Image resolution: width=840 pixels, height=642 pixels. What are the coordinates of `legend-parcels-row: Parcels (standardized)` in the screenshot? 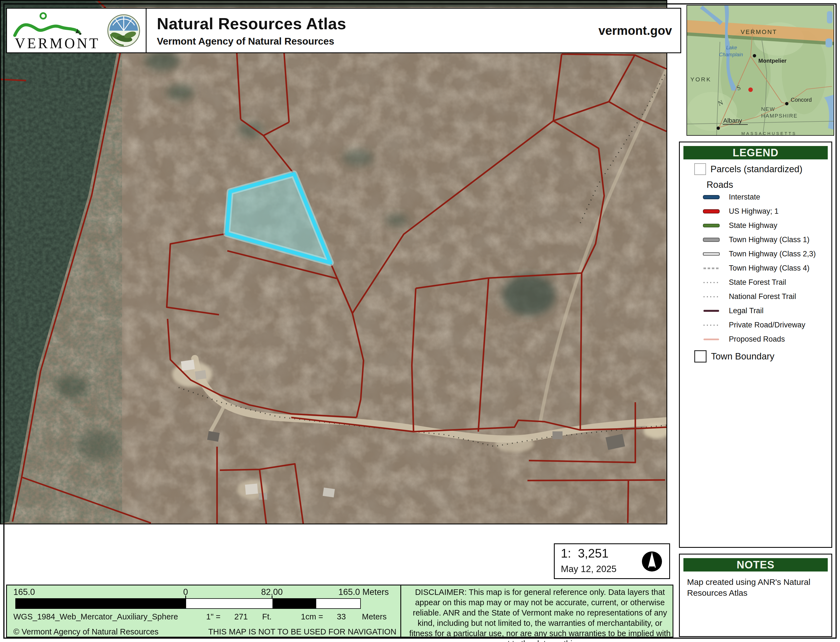 It's located at (763, 169).